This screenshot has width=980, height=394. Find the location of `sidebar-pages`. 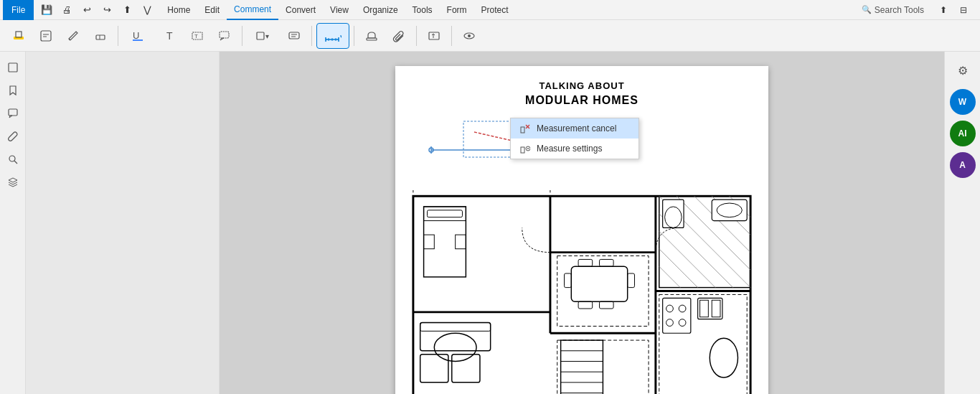

sidebar-pages is located at coordinates (13, 67).